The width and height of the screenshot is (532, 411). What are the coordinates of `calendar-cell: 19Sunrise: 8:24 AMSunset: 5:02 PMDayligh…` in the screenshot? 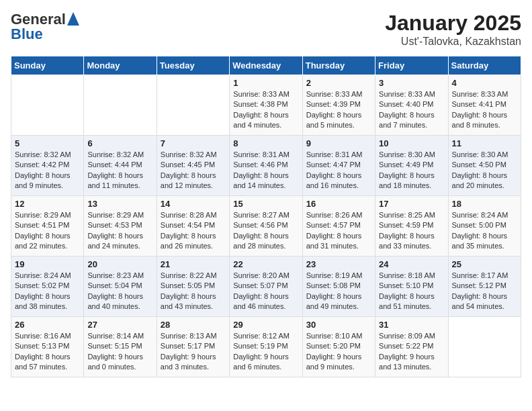 It's located at (48, 287).